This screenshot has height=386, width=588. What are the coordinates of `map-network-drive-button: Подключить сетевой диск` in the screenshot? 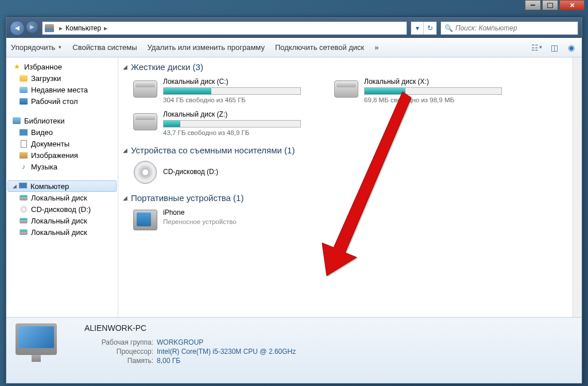 It's located at (319, 47).